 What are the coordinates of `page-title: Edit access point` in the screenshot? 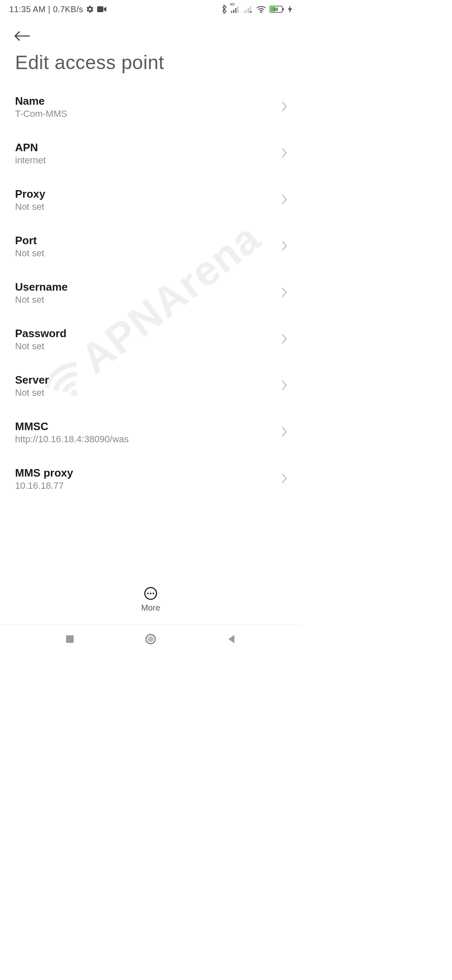 It's located at (151, 66).